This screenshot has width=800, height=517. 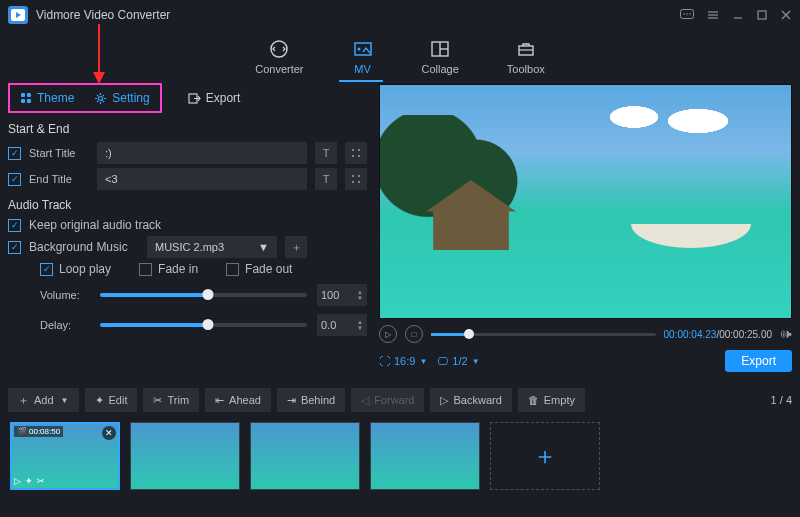 I want to click on maximize-icon, so click(x=762, y=15).